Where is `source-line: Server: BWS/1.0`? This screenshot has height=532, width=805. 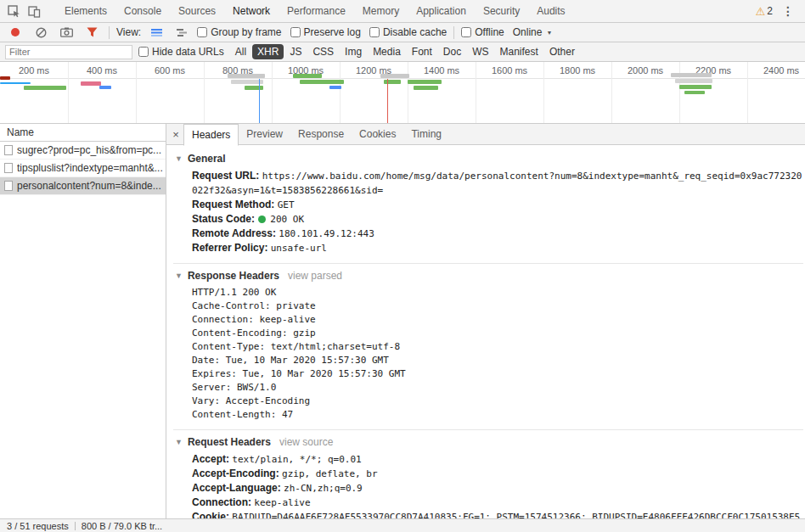
source-line: Server: BWS/1.0 is located at coordinates (488, 388).